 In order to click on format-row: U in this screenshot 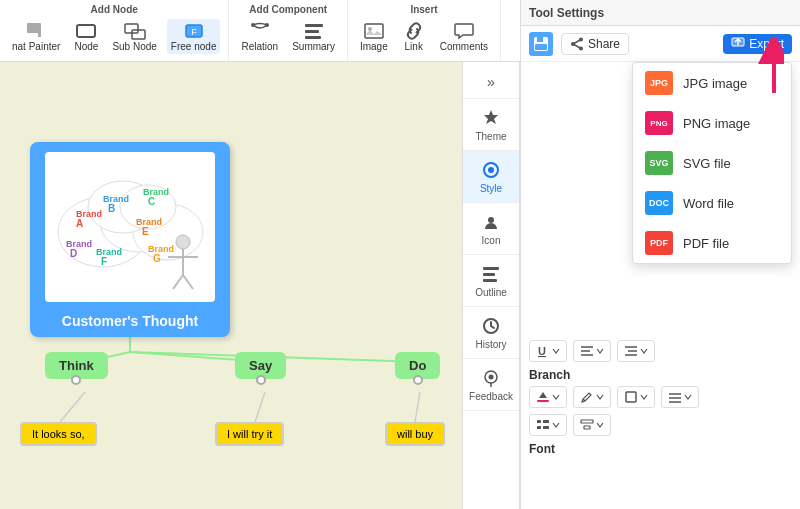, I will do `click(660, 351)`.